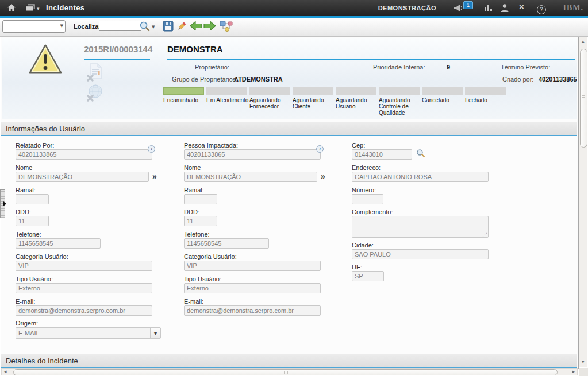  What do you see at coordinates (252, 307) in the screenshot?
I see `email2-field: E-mail:` at bounding box center [252, 307].